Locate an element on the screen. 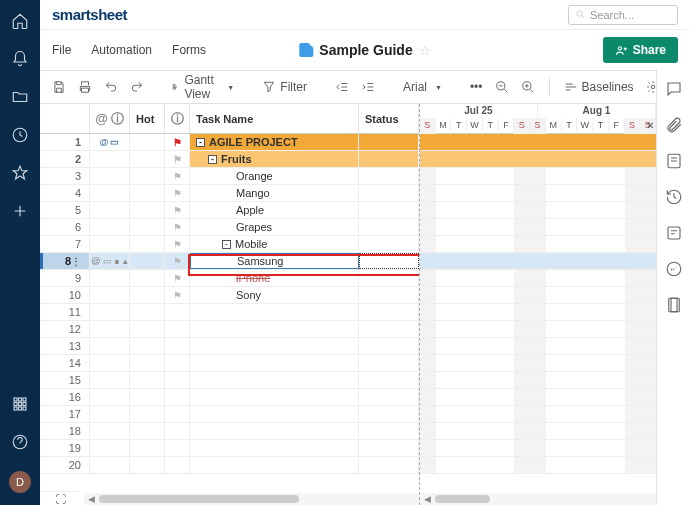  menu-file: File is located at coordinates (62, 50).